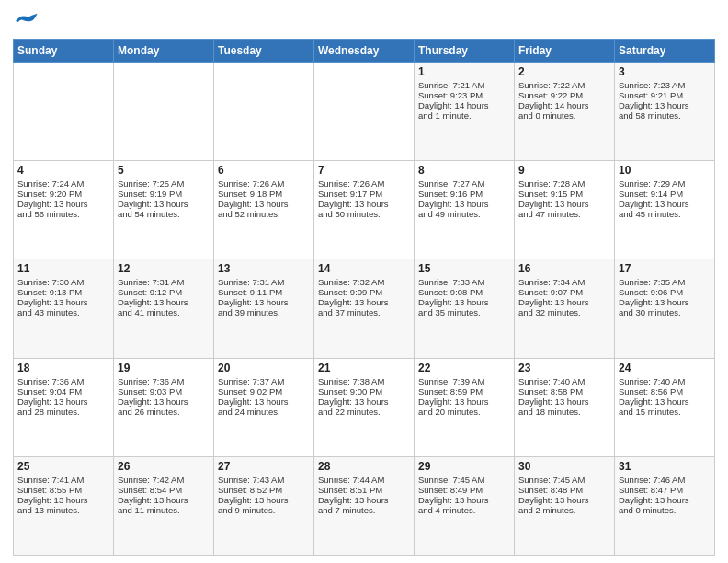 Image resolution: width=728 pixels, height=563 pixels. I want to click on calendar-cell: 5Sunrise: 7:25 AMSunset: 9:19 PMDaylight…, so click(164, 210).